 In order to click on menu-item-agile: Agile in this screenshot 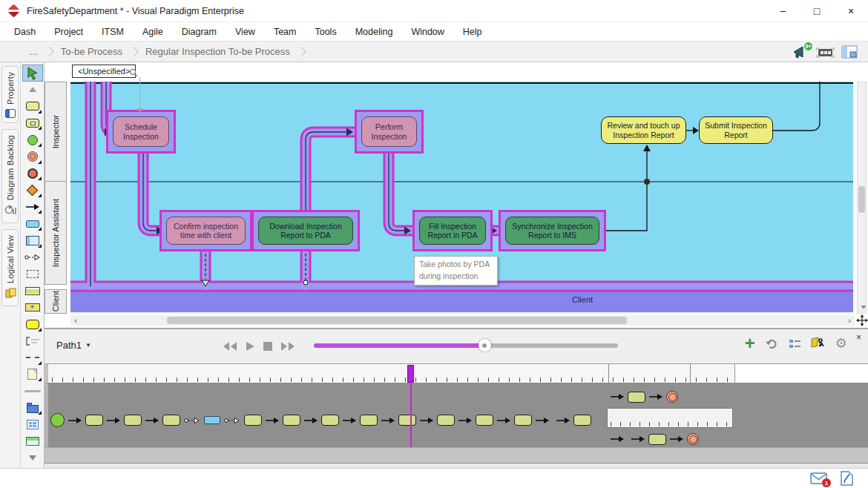, I will do `click(153, 32)`.